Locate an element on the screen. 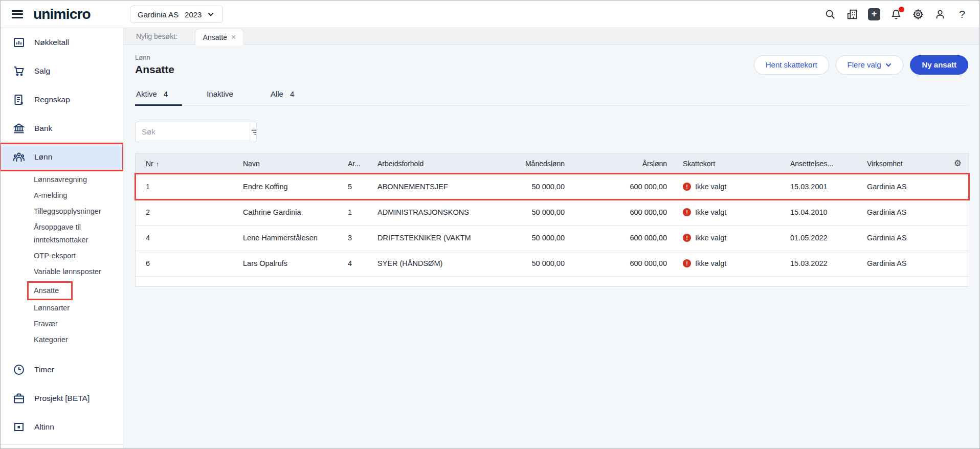 This screenshot has width=980, height=449. cell-nr: 2 is located at coordinates (184, 212).